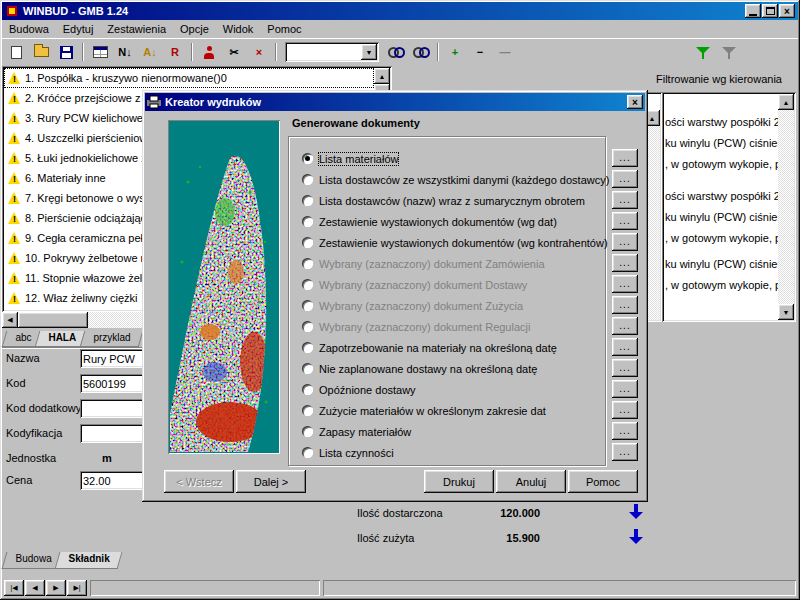 This screenshot has width=800, height=600. What do you see at coordinates (447, 452) in the screenshot?
I see `print-option-row: Lista czynności` at bounding box center [447, 452].